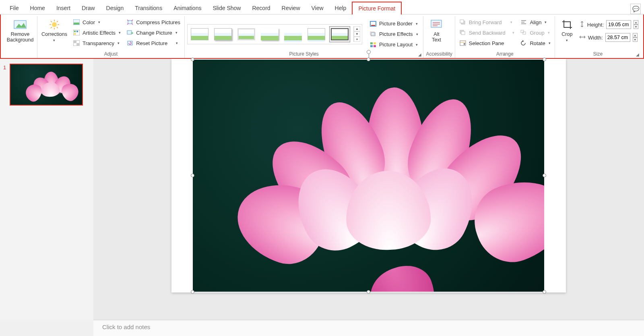 This screenshot has height=336, width=644. What do you see at coordinates (97, 22) in the screenshot?
I see `color-button: Color▾` at bounding box center [97, 22].